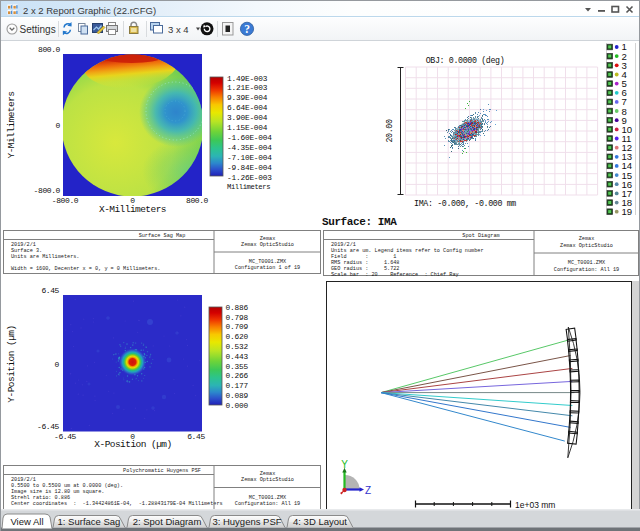 The image size is (640, 531). What do you see at coordinates (248, 98) in the screenshot?
I see `svg-text: 9.39E-004` at bounding box center [248, 98].